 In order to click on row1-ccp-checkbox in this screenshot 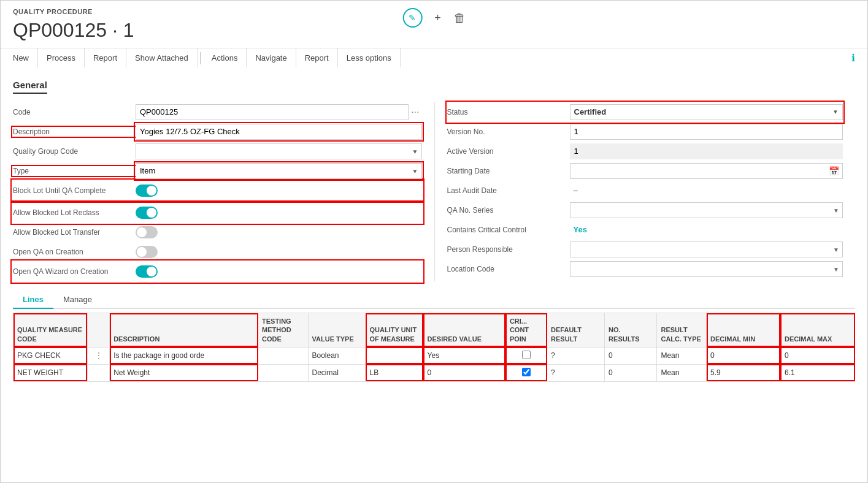, I will do `click(526, 355)`.